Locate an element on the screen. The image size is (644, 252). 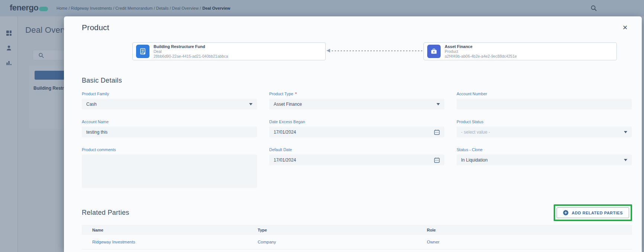
field-label: Product Type is located at coordinates (281, 94).